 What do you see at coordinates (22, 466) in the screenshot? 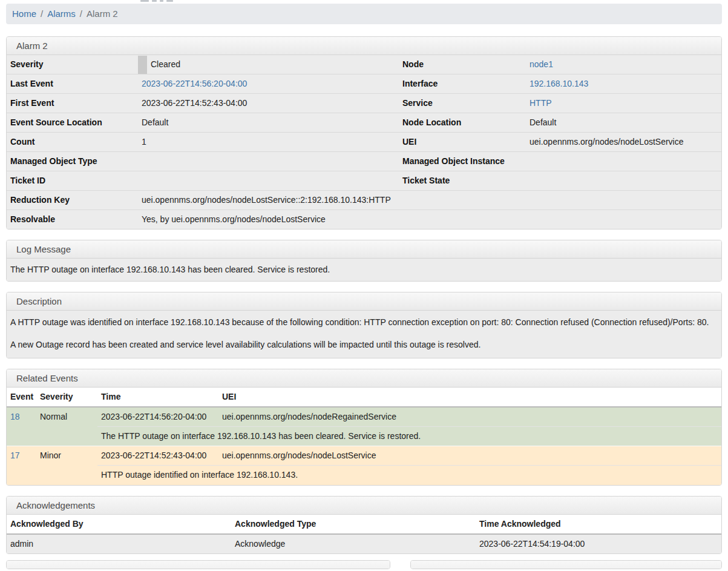
I see `event-id-cell: 17` at bounding box center [22, 466].